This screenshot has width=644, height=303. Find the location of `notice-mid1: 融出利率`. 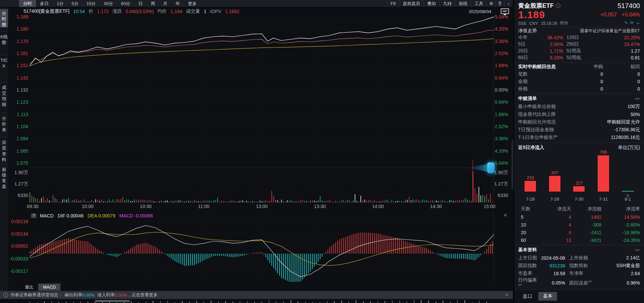

notice-mid1: 融出利率 is located at coordinates (73, 295).